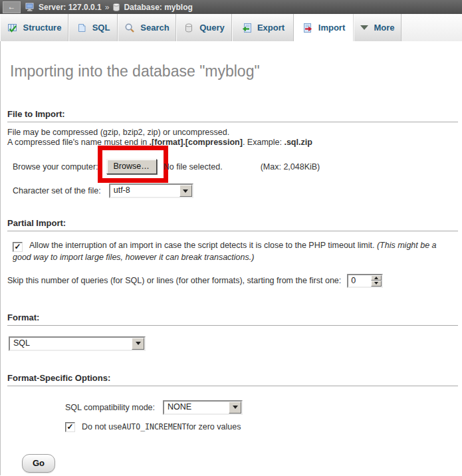  What do you see at coordinates (233, 403) in the screenshot?
I see `format-specific-options-section: Format-Specific Options: SQL compatibili…` at bounding box center [233, 403].